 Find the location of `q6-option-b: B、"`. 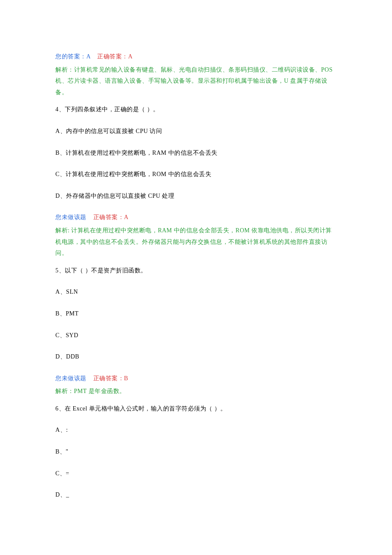

q6-option-b: B、" is located at coordinates (196, 452).